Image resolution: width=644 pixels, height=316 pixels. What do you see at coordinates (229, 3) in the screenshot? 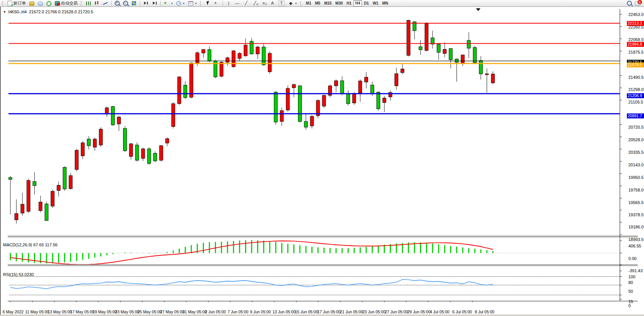
I see `vertical-line-button: |` at bounding box center [229, 3].